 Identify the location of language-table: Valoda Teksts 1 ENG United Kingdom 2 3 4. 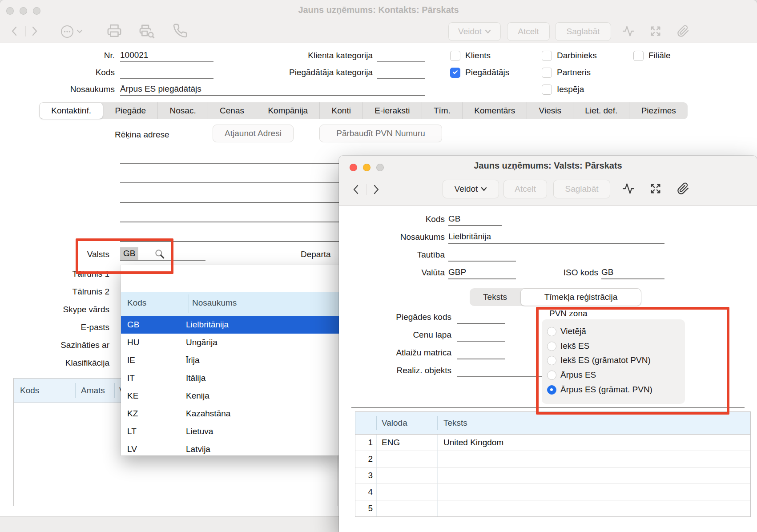
(553, 464).